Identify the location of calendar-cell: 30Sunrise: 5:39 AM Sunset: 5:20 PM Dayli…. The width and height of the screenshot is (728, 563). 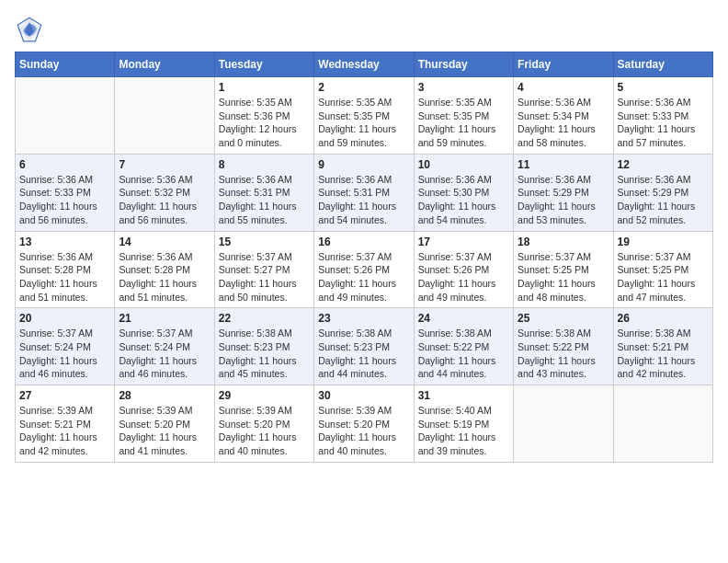
(364, 424).